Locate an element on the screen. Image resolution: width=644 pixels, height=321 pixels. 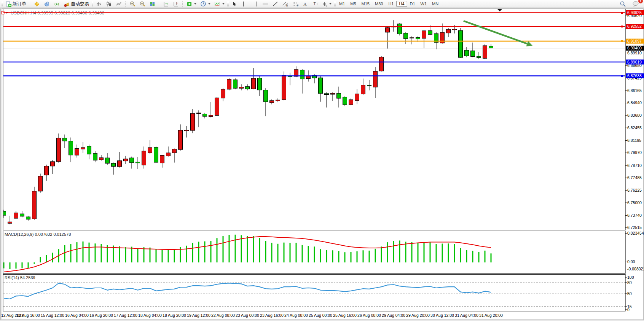
rsi-axis-tick: 50 is located at coordinates (630, 294).